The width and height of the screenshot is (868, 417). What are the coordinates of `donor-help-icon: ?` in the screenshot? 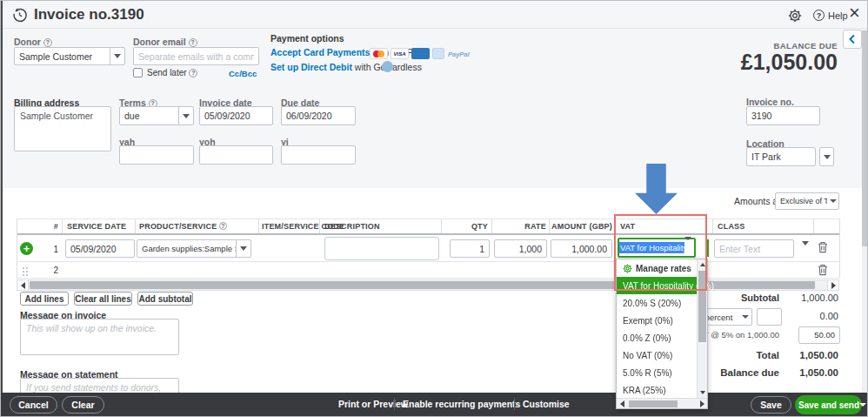 It's located at (48, 43).